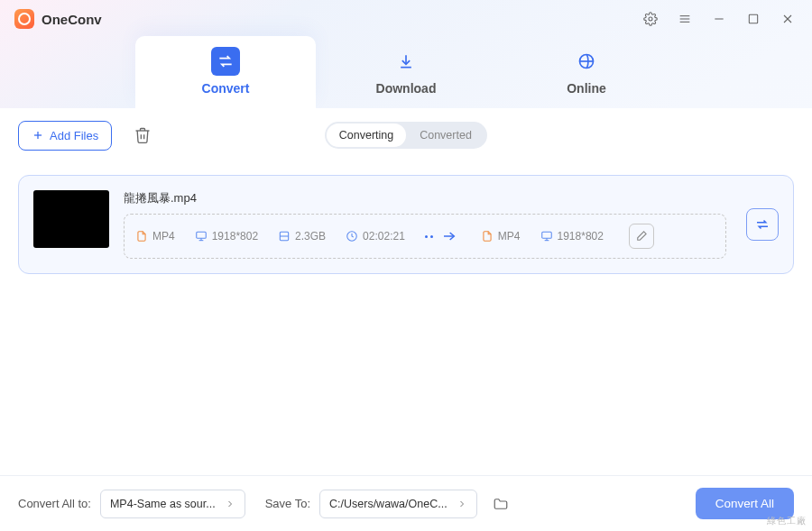  Describe the element at coordinates (54, 503) in the screenshot. I see `convert-all-to-label: Convert All to:` at that location.